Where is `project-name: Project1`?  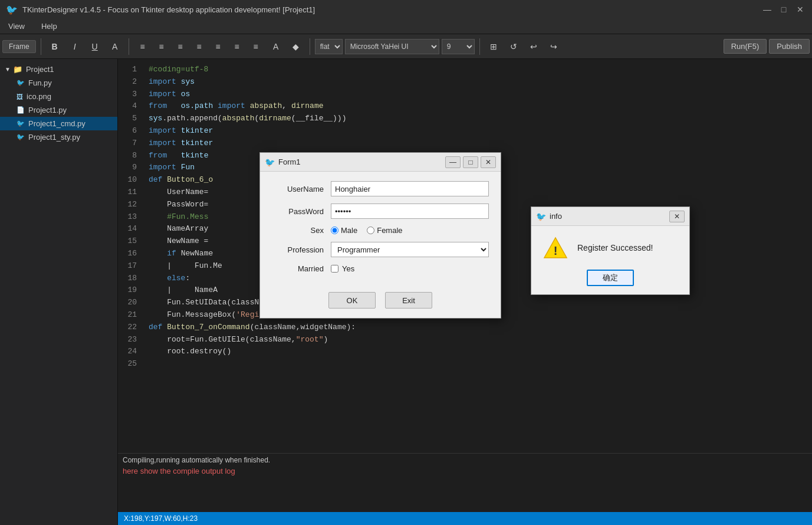
project-name: Project1 is located at coordinates (40, 70).